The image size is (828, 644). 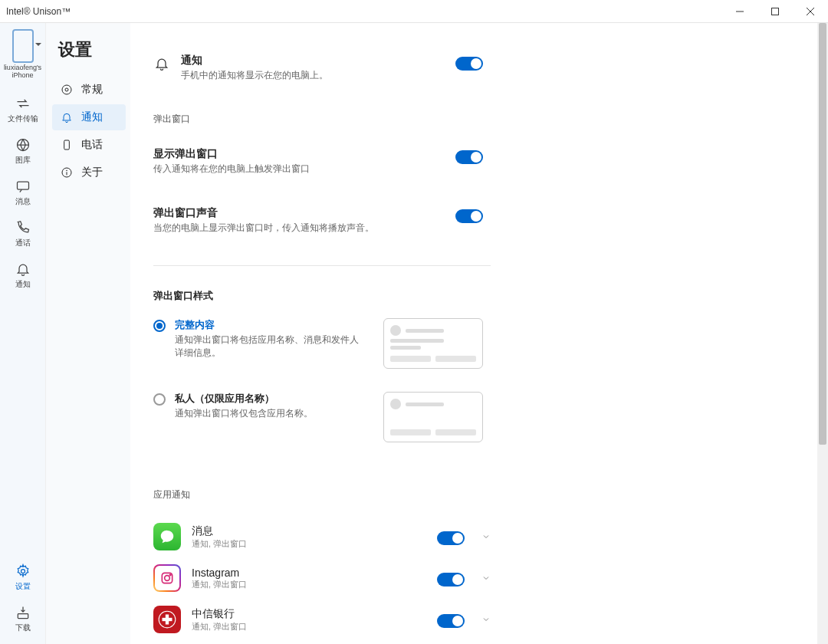 I want to click on sidebar-secondary: 设置 常规 通知 电话 关于, so click(x=88, y=334).